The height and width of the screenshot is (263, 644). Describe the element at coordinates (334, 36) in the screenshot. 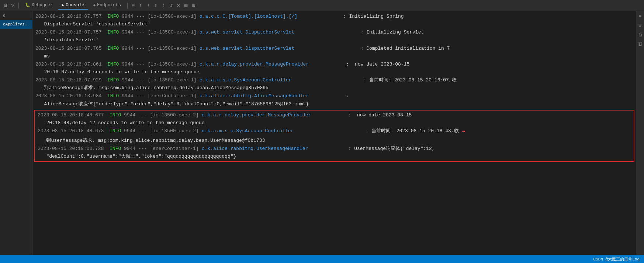

I see `log-entry-2: 2023-08-15 20:16:07.757 INFO 9944 --- [i…` at that location.